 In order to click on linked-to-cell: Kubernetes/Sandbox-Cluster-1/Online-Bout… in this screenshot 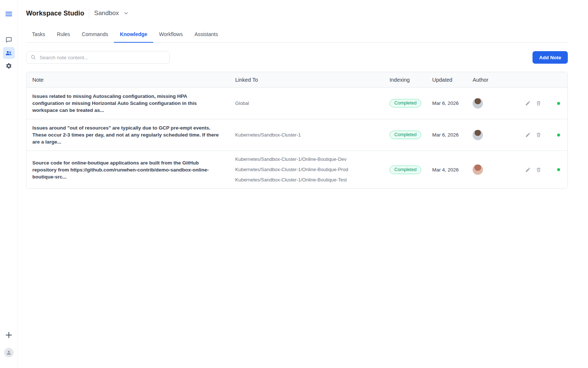, I will do `click(306, 170)`.